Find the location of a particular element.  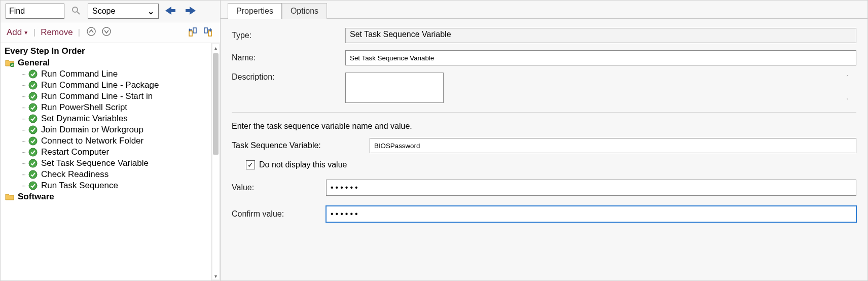

tree-item: ·····Set Dynamic Variables is located at coordinates (106, 119).